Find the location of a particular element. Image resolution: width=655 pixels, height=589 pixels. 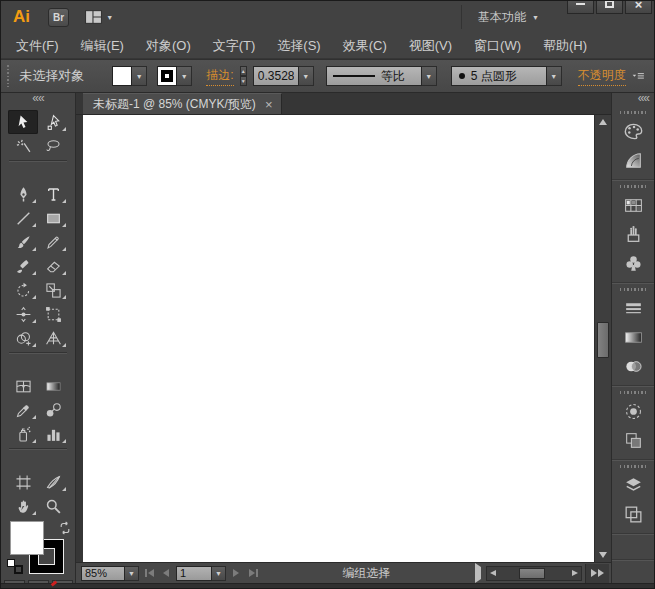

mesh-tool is located at coordinates (23, 386).